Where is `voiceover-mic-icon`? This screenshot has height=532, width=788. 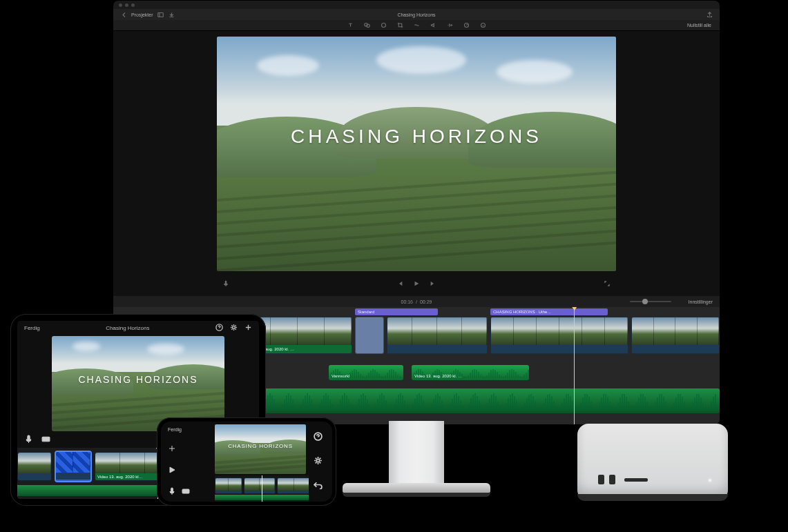
voiceover-mic-icon is located at coordinates (226, 284).